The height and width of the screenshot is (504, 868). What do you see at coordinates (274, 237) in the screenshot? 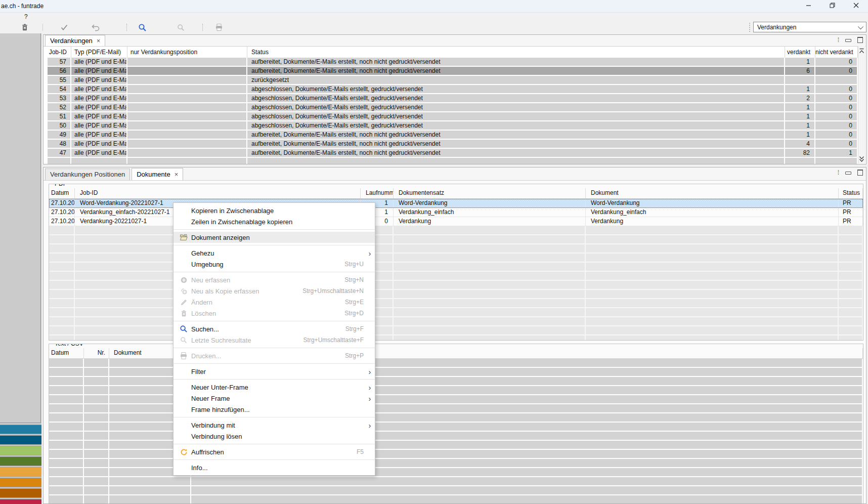
I see `context-menu-item: Dokument anzeigen` at bounding box center [274, 237].